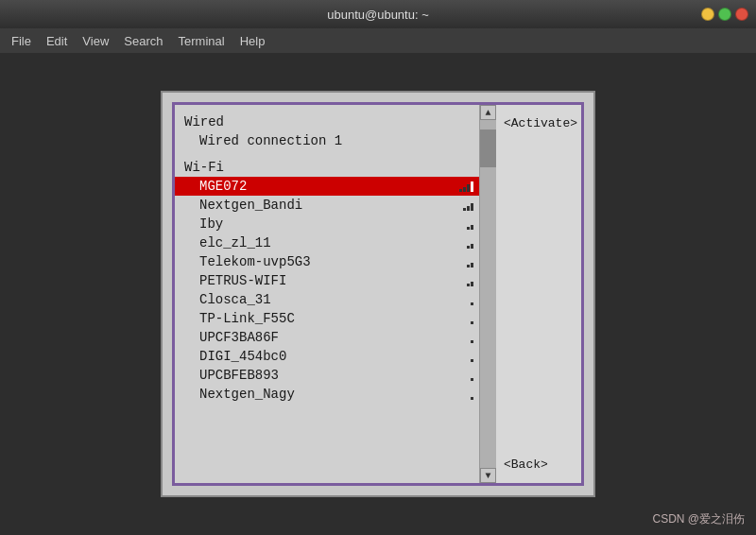 This screenshot has width=756, height=535. I want to click on watermark: CSDN @爱之泪伤, so click(698, 520).